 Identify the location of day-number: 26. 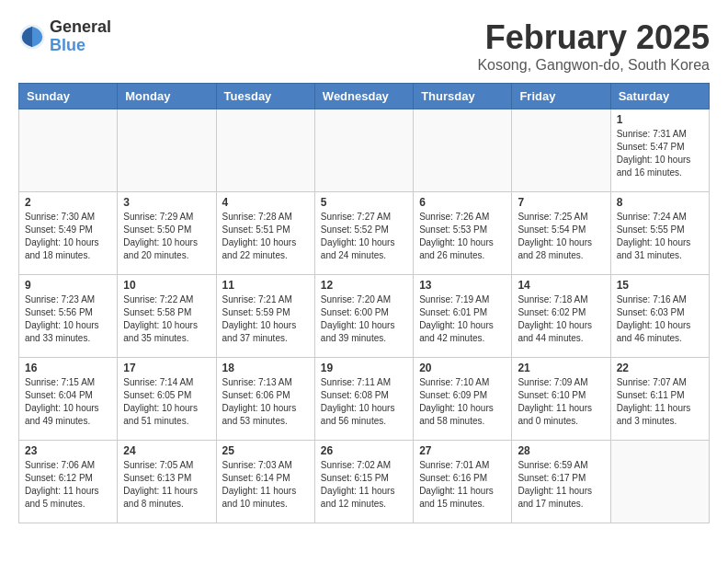
(364, 451).